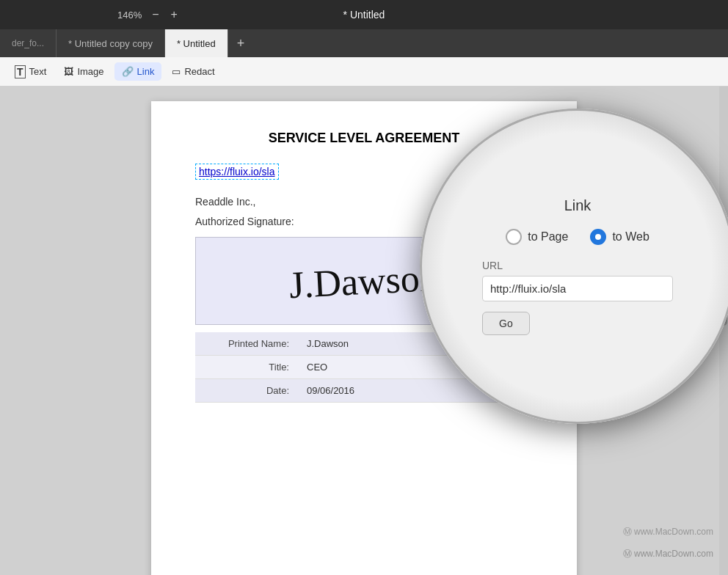  What do you see at coordinates (247, 391) in the screenshot?
I see `date-label: Date:` at bounding box center [247, 391].